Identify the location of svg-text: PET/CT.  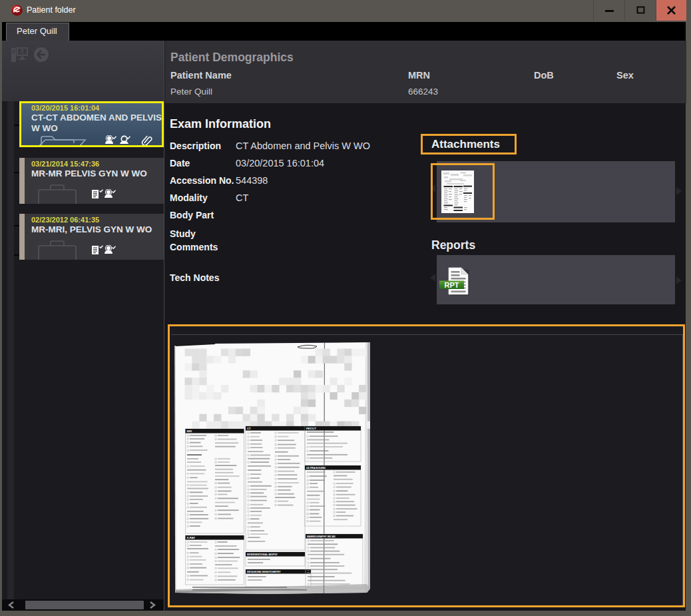
(312, 429).